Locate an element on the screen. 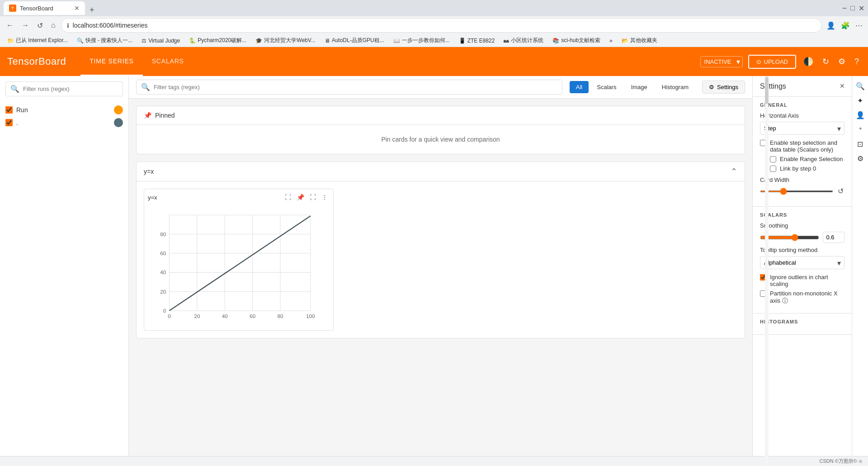  theme-toggle-button: 🌓 is located at coordinates (808, 62).